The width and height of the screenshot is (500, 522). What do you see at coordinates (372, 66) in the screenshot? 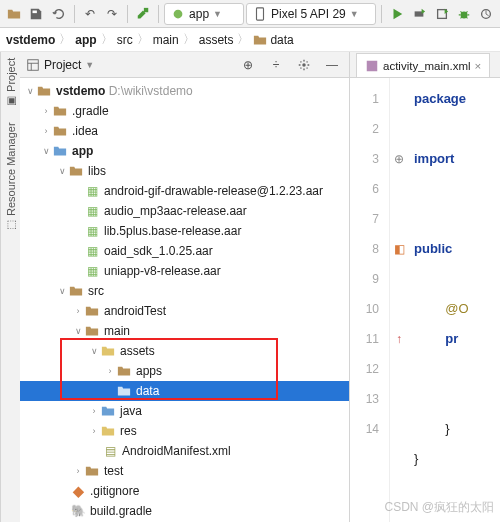
I see `xml-icon` at bounding box center [372, 66].